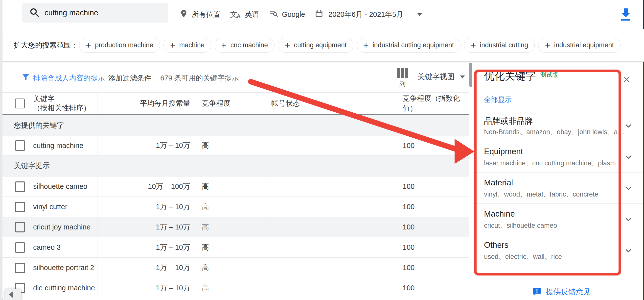 The height and width of the screenshot is (300, 644). Describe the element at coordinates (120, 45) in the screenshot. I see `chip-production-machine: +production machine` at that location.